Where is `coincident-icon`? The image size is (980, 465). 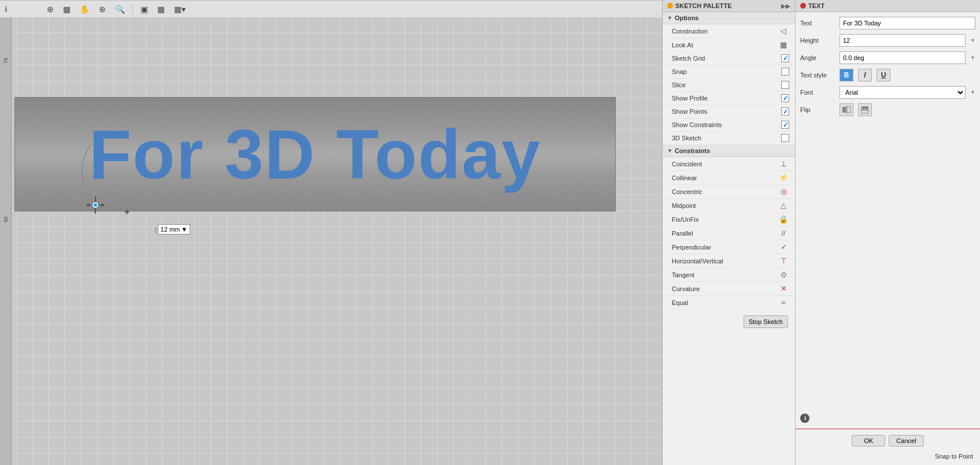 coincident-icon is located at coordinates (783, 164).